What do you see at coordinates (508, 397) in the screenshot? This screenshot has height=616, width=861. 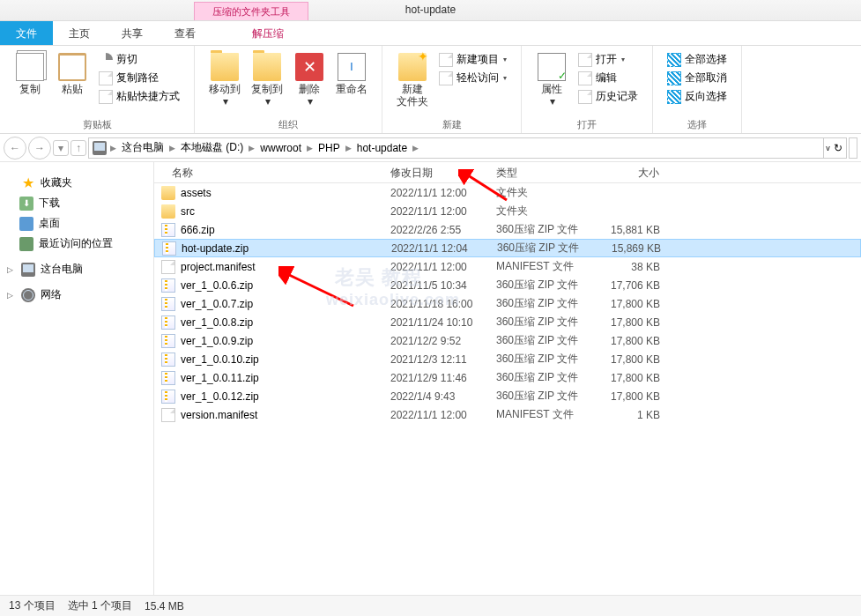 I see `file-row: ver_1_0.0.12.zip2022/1/4 9:43360压缩 ZIP 文…` at bounding box center [508, 397].